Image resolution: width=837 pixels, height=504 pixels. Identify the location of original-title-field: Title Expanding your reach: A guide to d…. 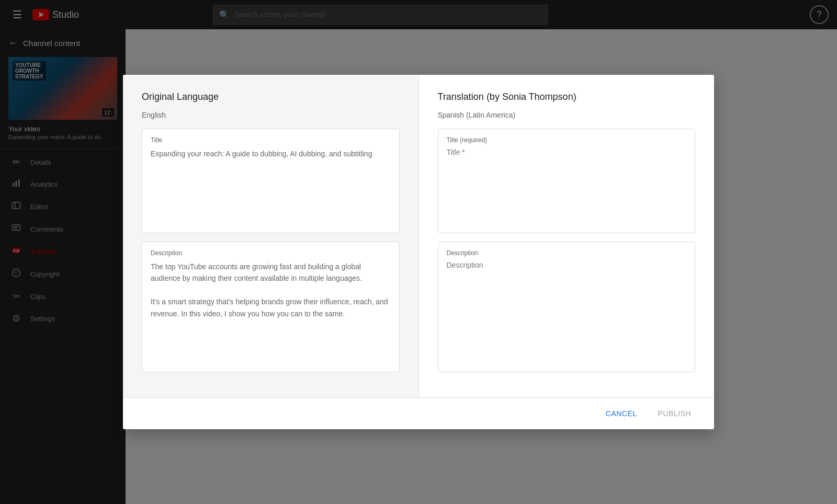
(271, 181).